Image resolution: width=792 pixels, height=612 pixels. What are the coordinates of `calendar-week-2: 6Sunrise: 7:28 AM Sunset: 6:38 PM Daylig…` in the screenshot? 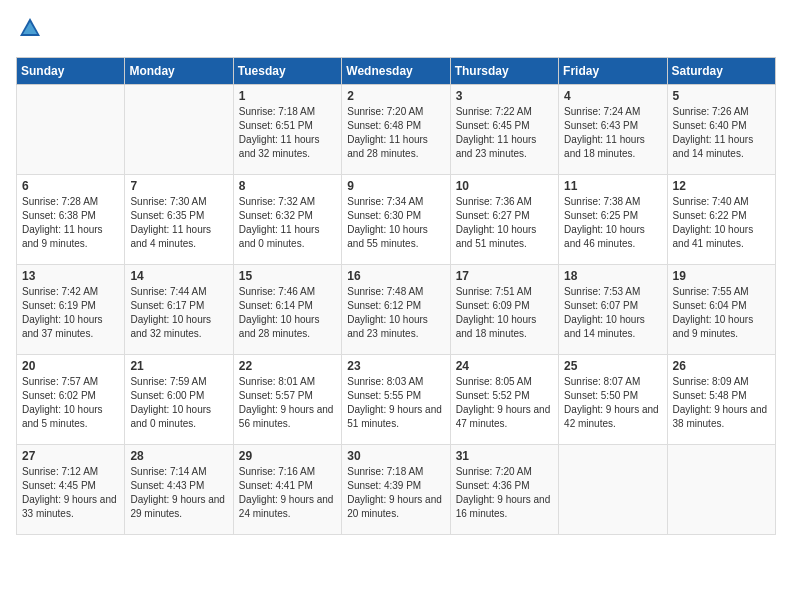 It's located at (396, 220).